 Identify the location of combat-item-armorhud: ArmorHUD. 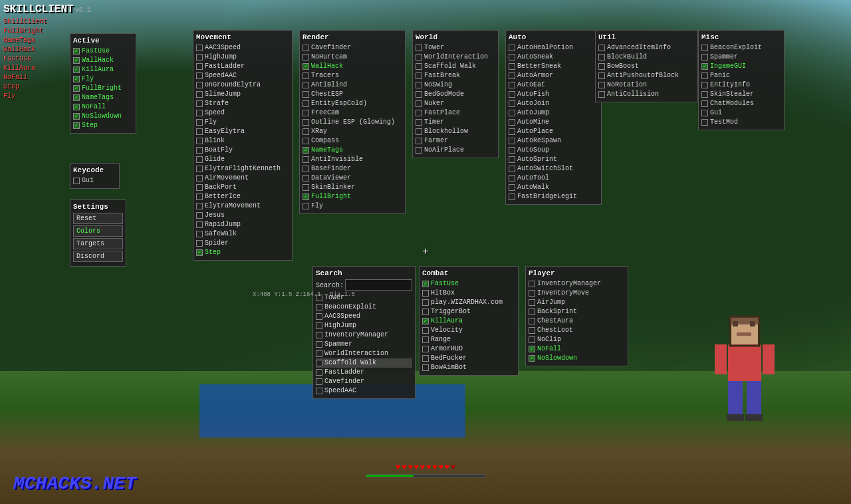
(469, 349).